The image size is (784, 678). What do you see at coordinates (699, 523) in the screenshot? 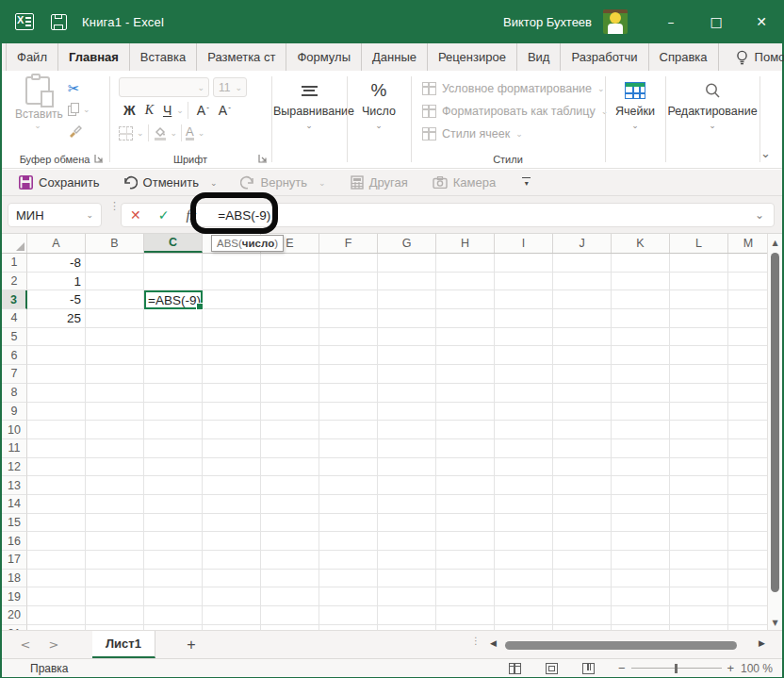
I see `cell-L15` at bounding box center [699, 523].